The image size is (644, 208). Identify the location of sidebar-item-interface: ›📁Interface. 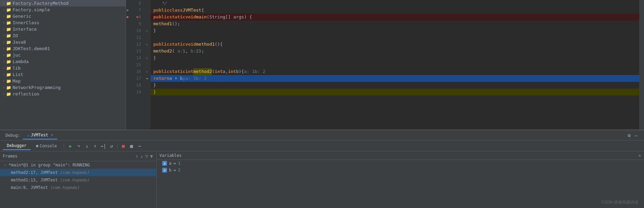
(63, 29).